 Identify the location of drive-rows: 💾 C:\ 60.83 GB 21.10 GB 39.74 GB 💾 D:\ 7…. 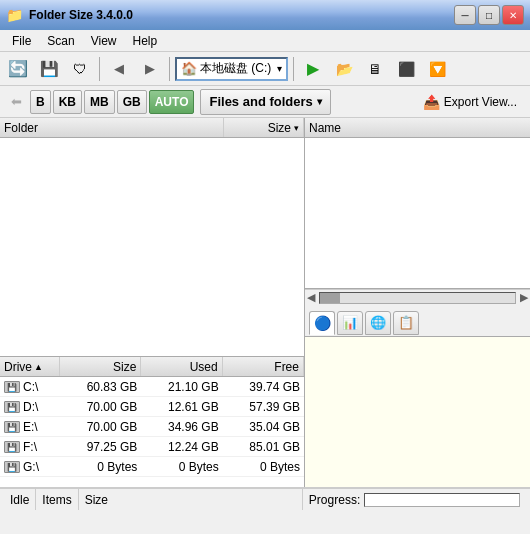
(152, 432).